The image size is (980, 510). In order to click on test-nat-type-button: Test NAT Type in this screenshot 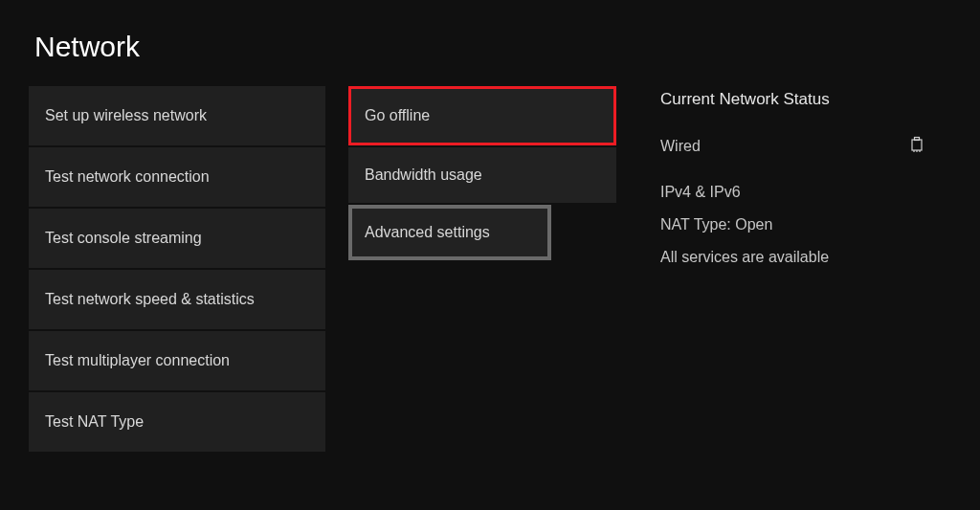, I will do `click(177, 422)`.